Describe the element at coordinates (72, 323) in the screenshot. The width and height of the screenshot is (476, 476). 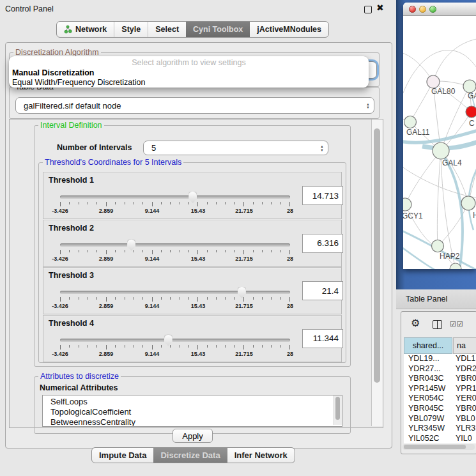
I see `threshold-label: Threshold 4` at that location.